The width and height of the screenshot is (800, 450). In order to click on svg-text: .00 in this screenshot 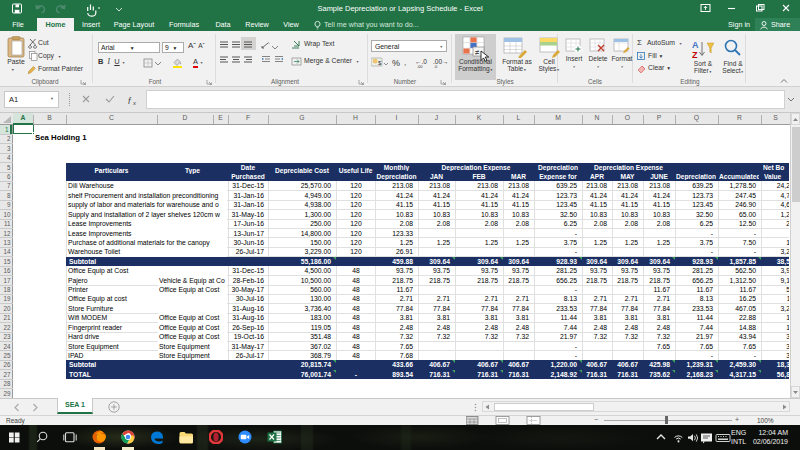, I will do `click(420, 66)`.